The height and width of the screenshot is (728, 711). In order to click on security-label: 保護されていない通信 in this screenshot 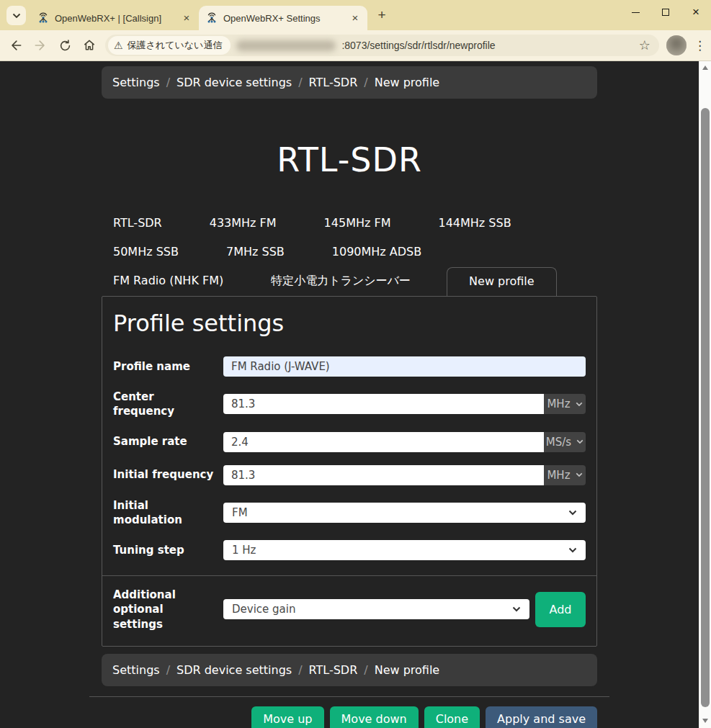, I will do `click(175, 45)`.